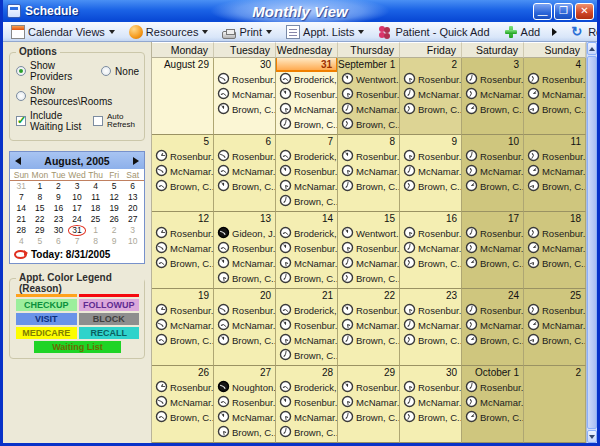 Image resolution: width=600 pixels, height=446 pixels. Describe the element at coordinates (77, 255) in the screenshot. I see `today-row: Today: 8/31/2005` at that location.